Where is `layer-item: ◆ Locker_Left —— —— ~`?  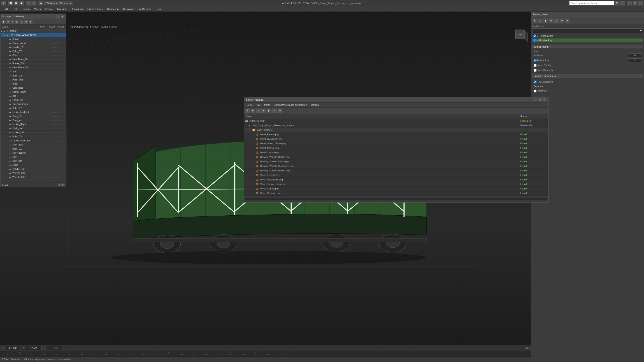
layer-item: ◆ Locker_Left —— —— ~ is located at coordinates (33, 133).